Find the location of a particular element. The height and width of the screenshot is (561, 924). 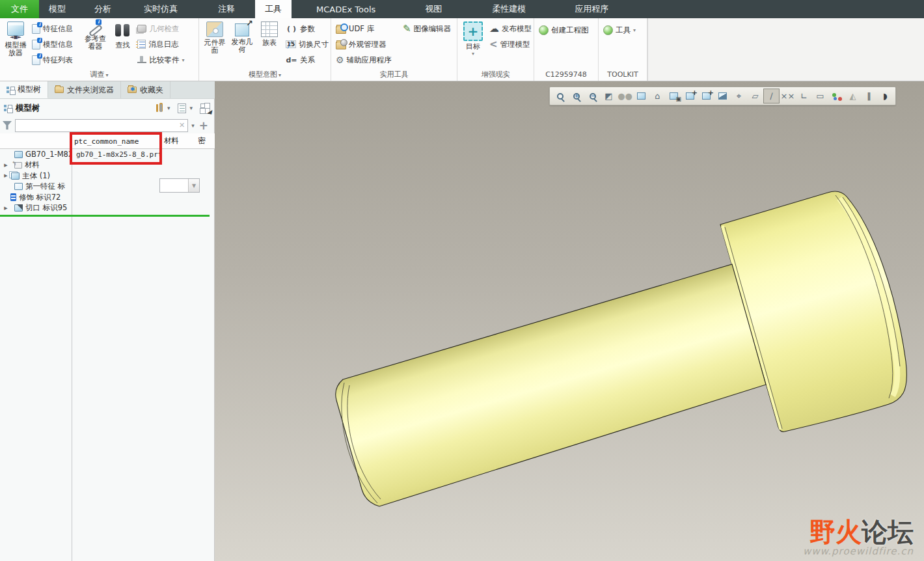

ribbon: ◄■► 模型播放器 特征信息 模型信息 特征列表 参考查看器 查找 几何 is located at coordinates (462, 49).